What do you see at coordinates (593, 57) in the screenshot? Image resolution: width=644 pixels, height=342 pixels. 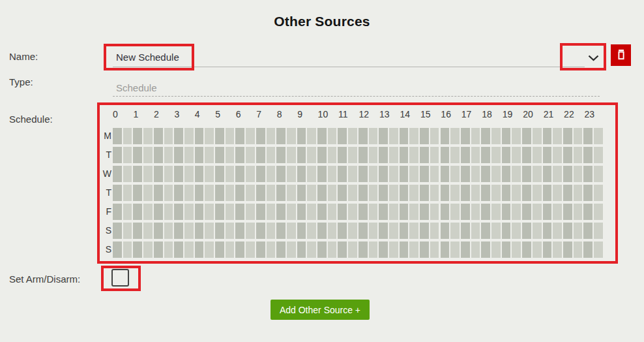 I see `name-dropdown-toggle` at bounding box center [593, 57].